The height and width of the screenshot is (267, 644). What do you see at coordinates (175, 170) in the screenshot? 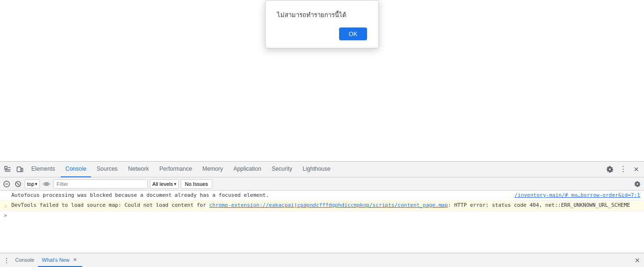
I see `tab-performance: Performance` at bounding box center [175, 170].